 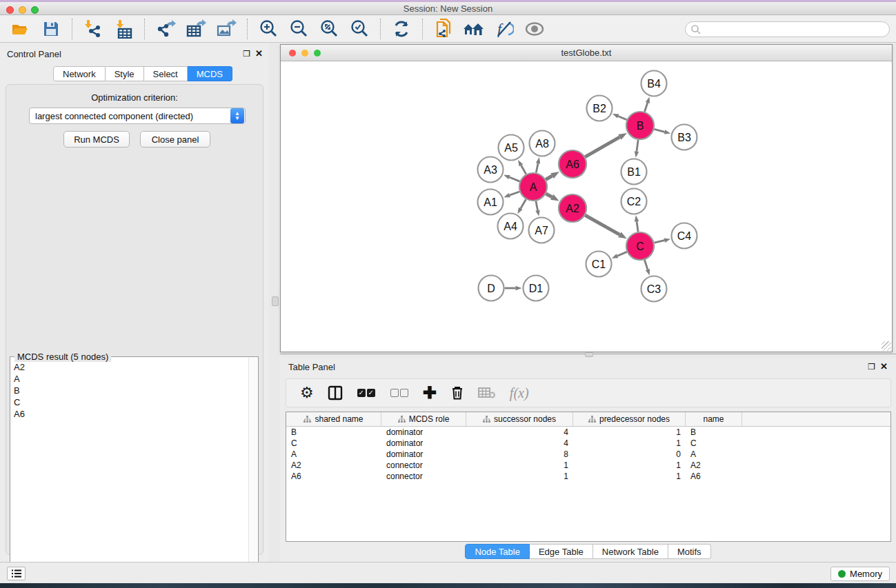 I want to click on node-table: shared nameMCDS rolesuccessor nodesprede…, so click(x=588, y=477).